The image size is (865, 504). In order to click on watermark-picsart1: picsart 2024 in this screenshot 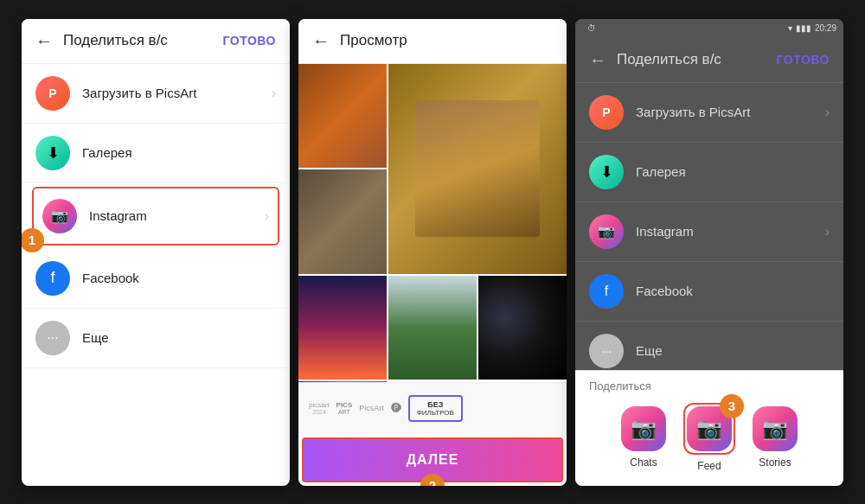, I will do `click(319, 408)`.